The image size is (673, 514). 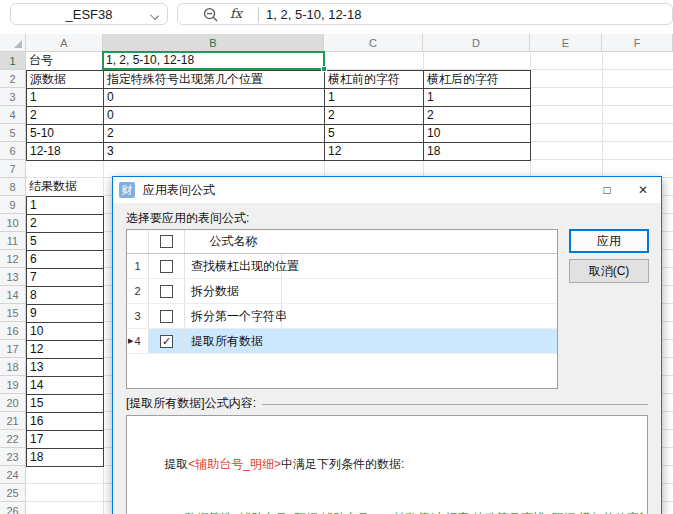 I want to click on row-header-cell: 21, so click(x=13, y=421).